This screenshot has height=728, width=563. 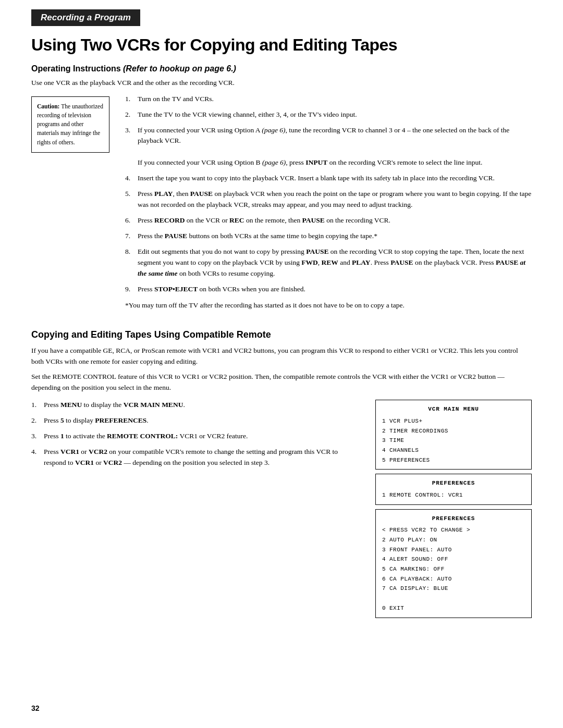 I want to click on copying-steps-list: 1. Press MENU to display the VCR MAIN ME…, so click(x=195, y=434).